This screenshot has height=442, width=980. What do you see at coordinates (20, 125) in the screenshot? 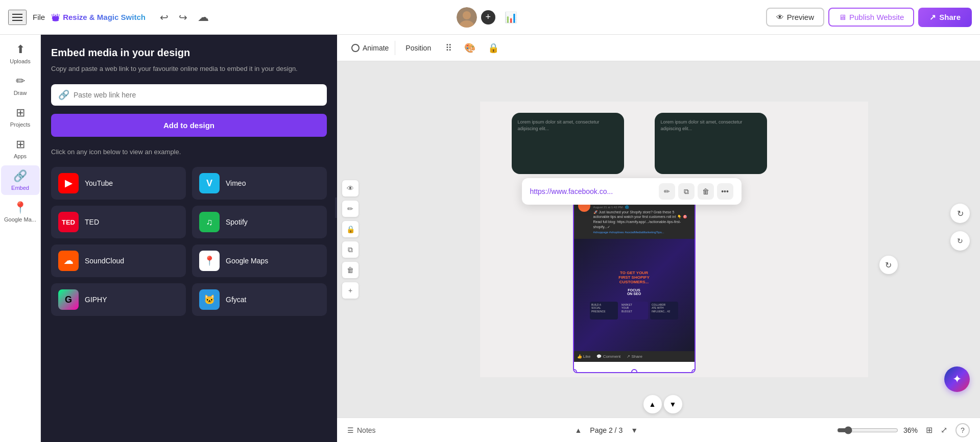
I see `projects-label: Projects` at bounding box center [20, 125].